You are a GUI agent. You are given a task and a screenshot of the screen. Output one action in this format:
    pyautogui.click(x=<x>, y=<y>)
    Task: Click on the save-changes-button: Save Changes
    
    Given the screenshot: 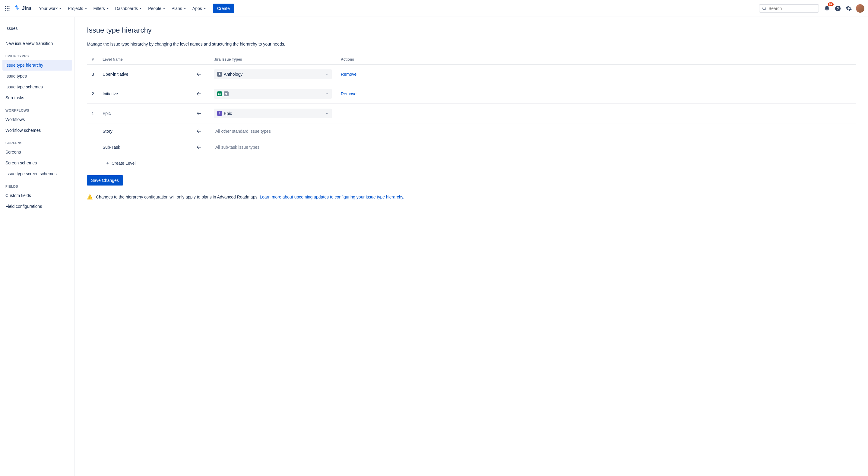 What is the action you would take?
    pyautogui.click(x=105, y=180)
    